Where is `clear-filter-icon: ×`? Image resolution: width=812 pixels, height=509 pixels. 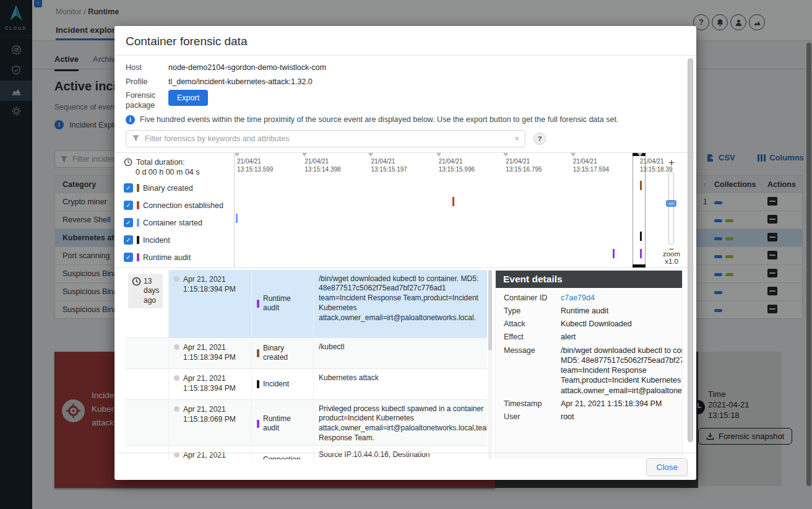
clear-filter-icon: × is located at coordinates (517, 139).